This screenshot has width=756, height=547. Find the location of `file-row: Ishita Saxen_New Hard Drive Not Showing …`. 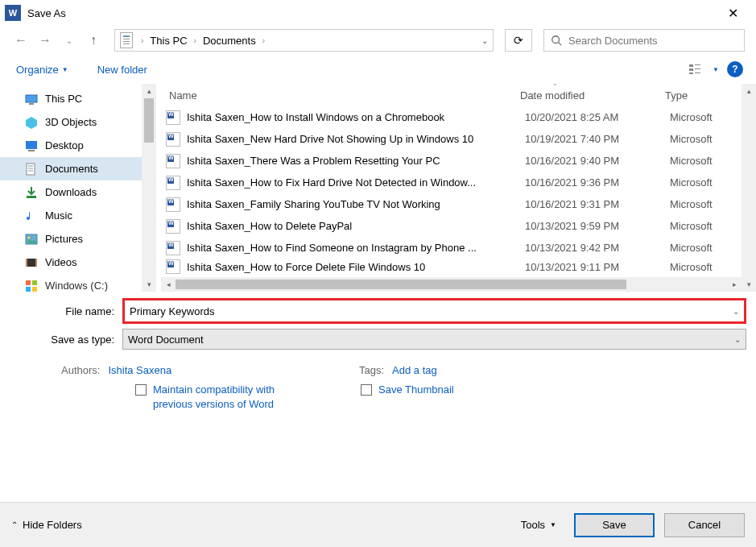

file-row: Ishita Saxen_New Hard Drive Not Showing … is located at coordinates (456, 139).